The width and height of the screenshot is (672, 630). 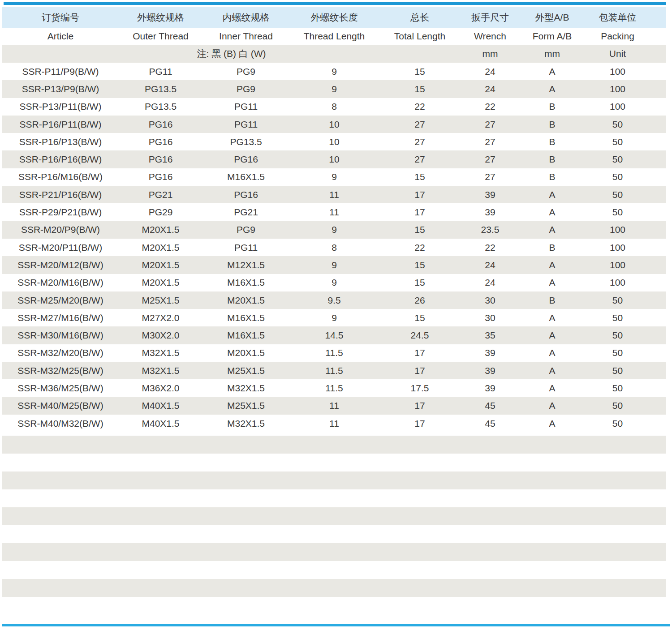 I want to click on packing-unit: Unit, so click(x=617, y=54).